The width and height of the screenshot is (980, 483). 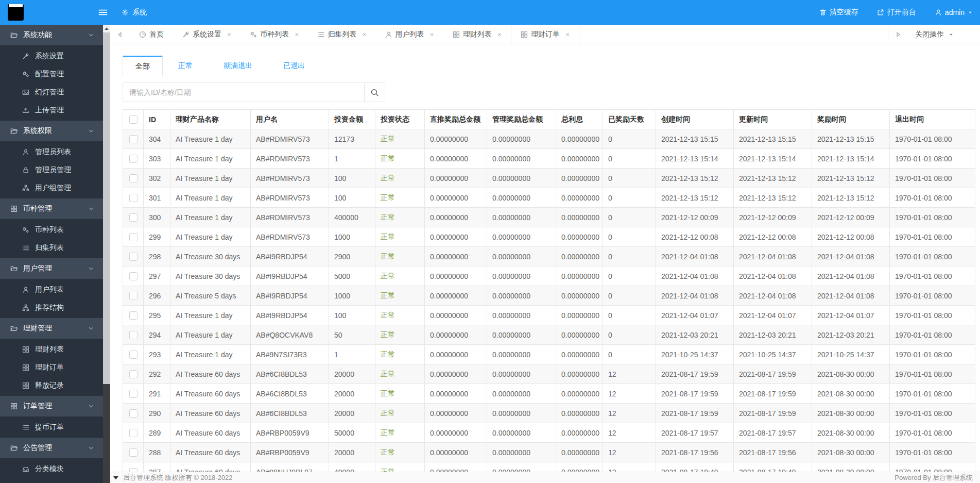 What do you see at coordinates (51, 56) in the screenshot?
I see `sidebar-item: 系统设置` at bounding box center [51, 56].